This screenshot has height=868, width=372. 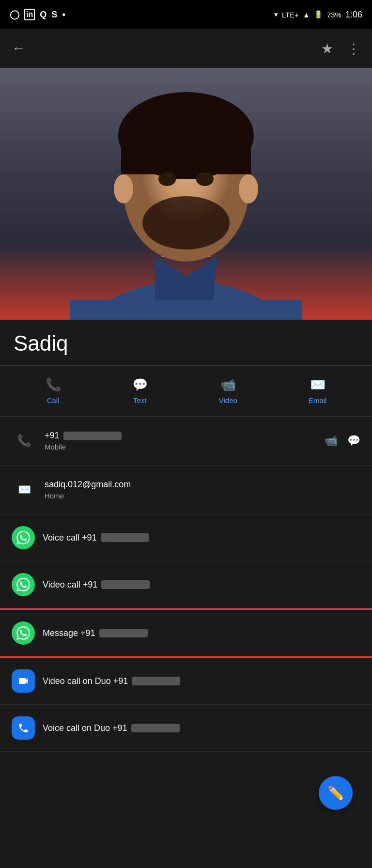 What do you see at coordinates (202, 490) in the screenshot?
I see `email-item-content: sadiq.012@gmail.com Home` at bounding box center [202, 490].